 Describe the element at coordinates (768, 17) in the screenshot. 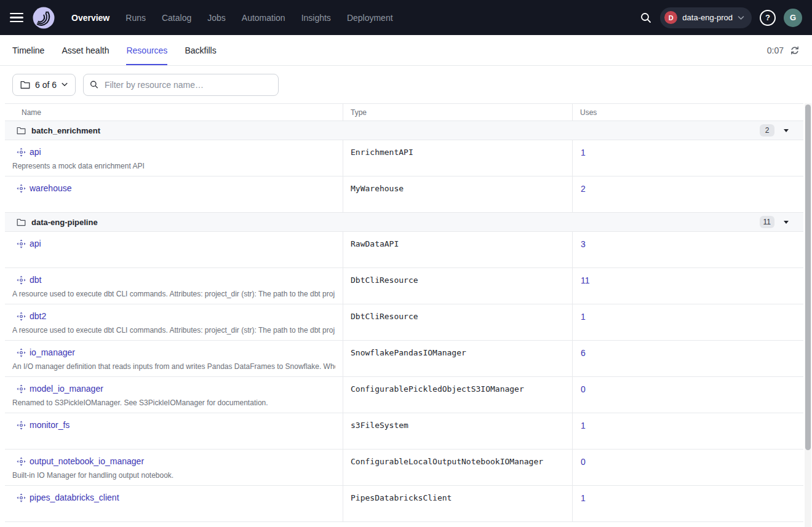

I see `question-icon: ?` at that location.